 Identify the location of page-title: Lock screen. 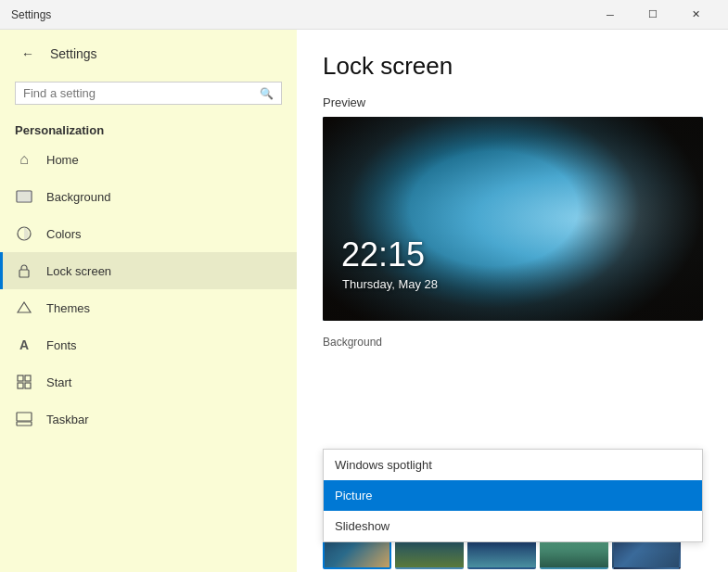
(512, 67).